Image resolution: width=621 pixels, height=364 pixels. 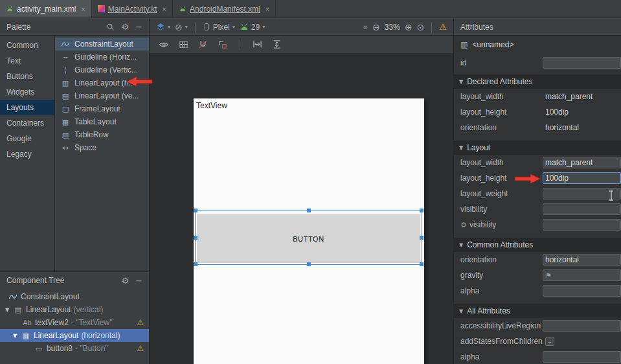 I want to click on palette-item-guideline-vertical: ╎ Guideline (Vertic..., so click(x=102, y=70).